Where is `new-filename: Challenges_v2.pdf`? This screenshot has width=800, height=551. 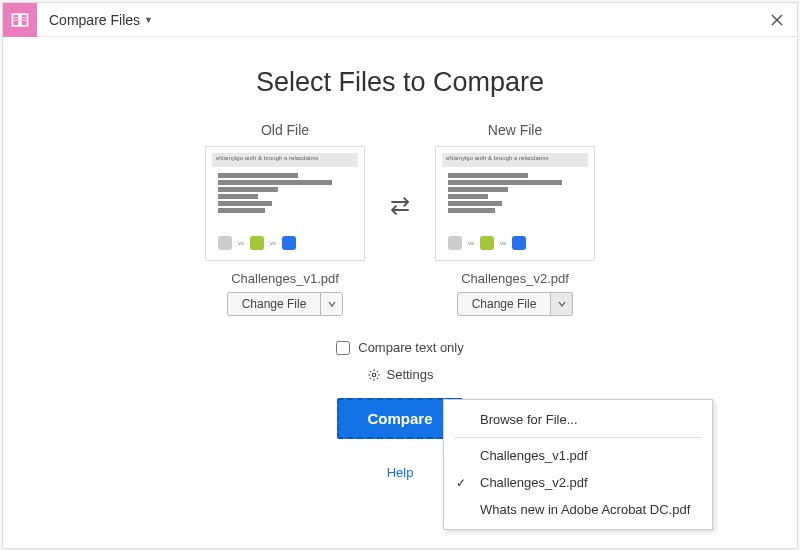
new-filename: Challenges_v2.pdf is located at coordinates (515, 278).